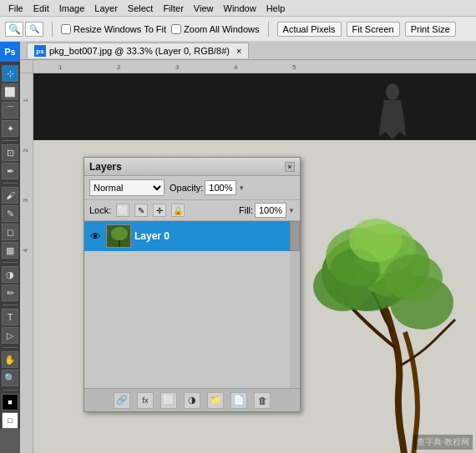  I want to click on fit-screen-button: Fit Screen, so click(373, 29).